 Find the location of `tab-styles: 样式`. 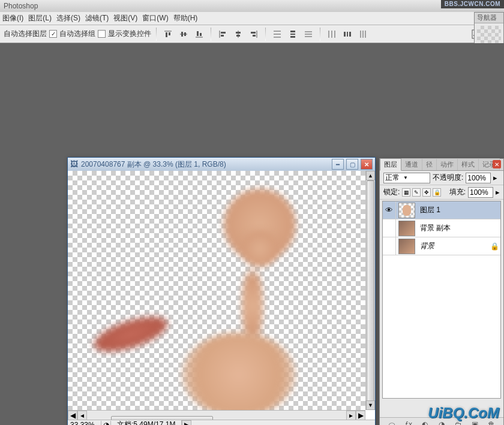

tab-styles: 样式 is located at coordinates (468, 164).